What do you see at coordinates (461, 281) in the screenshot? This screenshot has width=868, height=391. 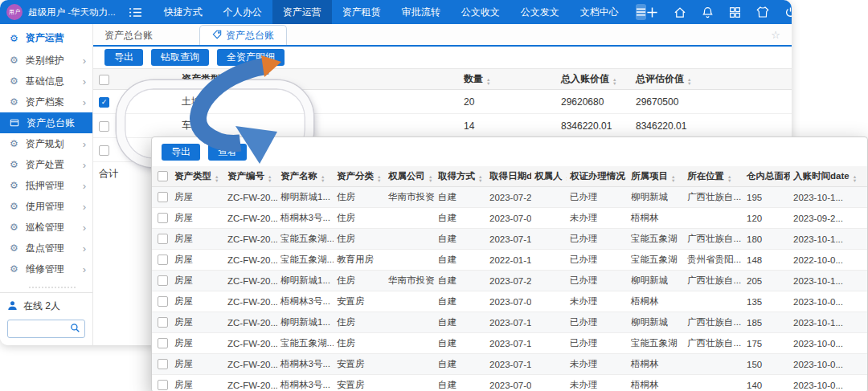 I see `popup-cell: 自建` at bounding box center [461, 281].